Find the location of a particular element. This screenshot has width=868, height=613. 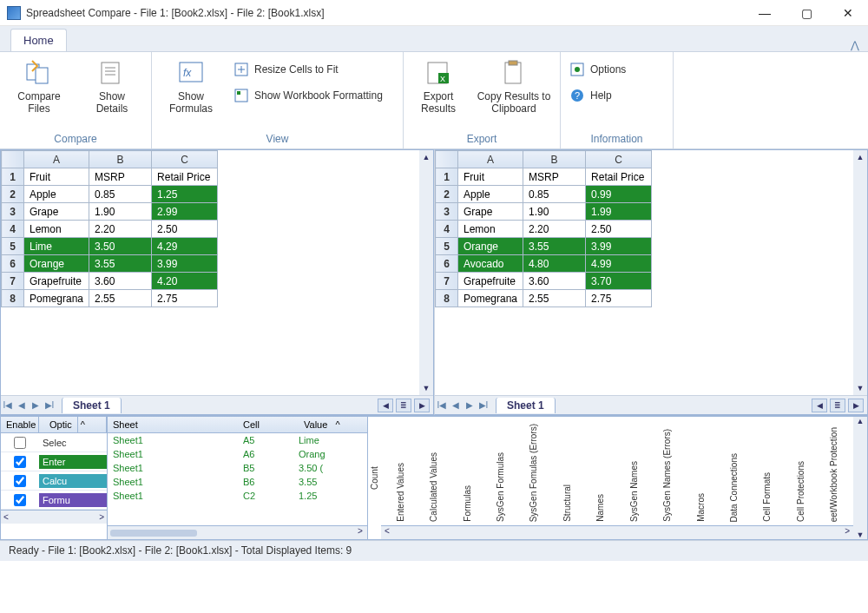

result-row: Sheet1A5Lime is located at coordinates (238, 440).